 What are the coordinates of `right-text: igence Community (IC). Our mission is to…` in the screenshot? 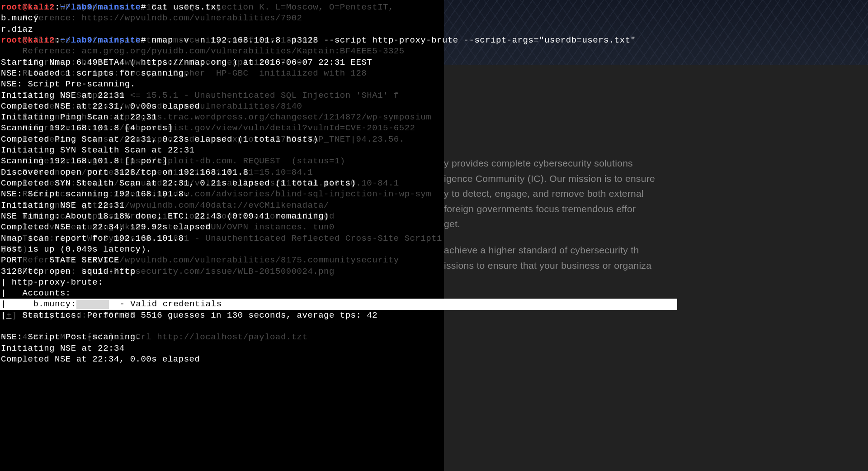 It's located at (550, 178).